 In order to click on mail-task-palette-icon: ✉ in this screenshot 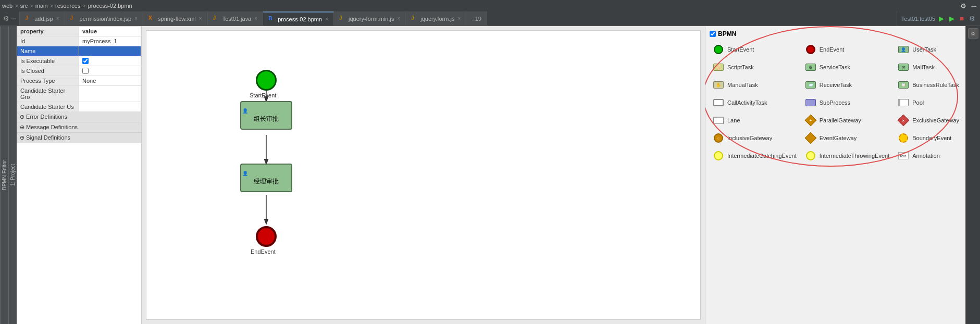, I will do `click(903, 67)`.